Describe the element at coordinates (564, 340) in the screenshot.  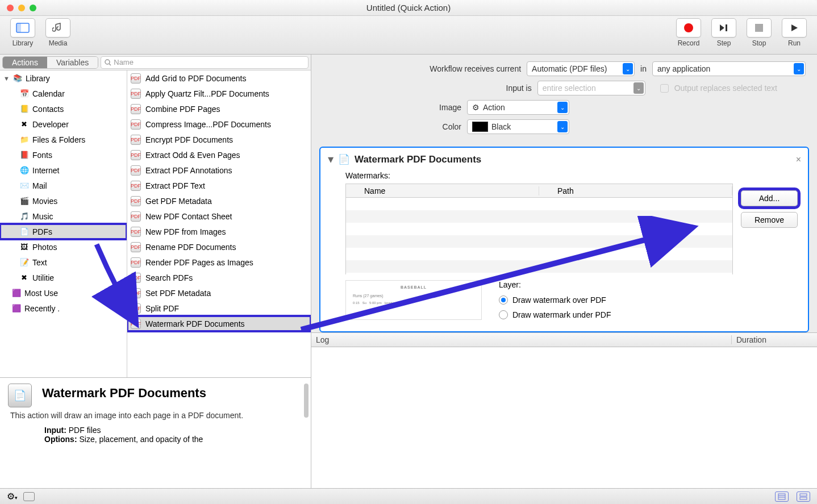
I see `log-header: Log Duration` at that location.